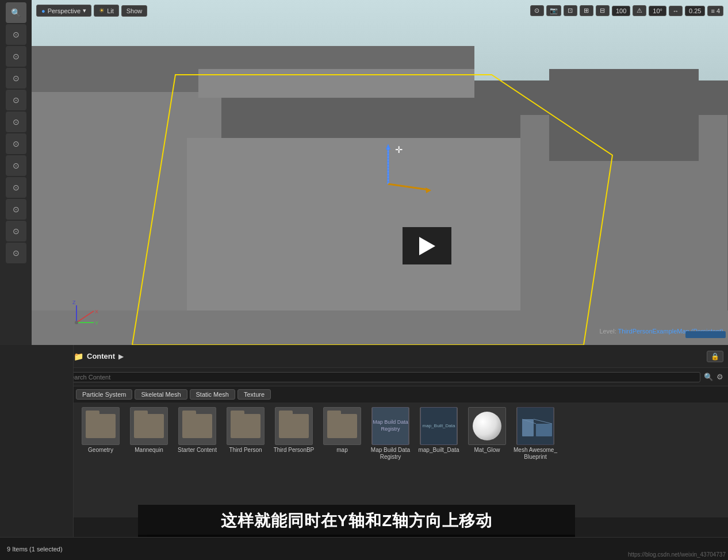 This screenshot has height=560, width=728. I want to click on sidebar-icon-11: ⊙, so click(16, 253).